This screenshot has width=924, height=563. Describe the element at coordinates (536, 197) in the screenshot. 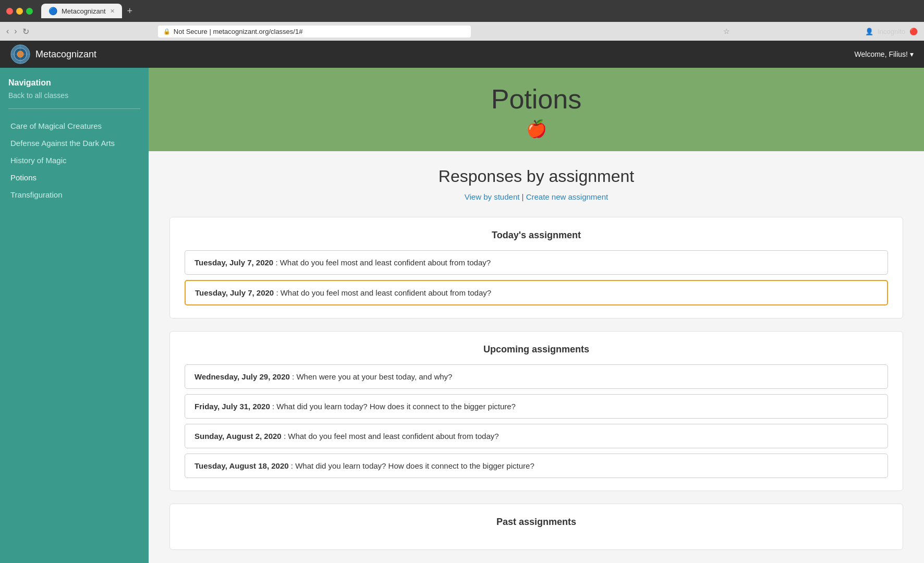

I see `responses-links: View by student | Create new assignment` at that location.